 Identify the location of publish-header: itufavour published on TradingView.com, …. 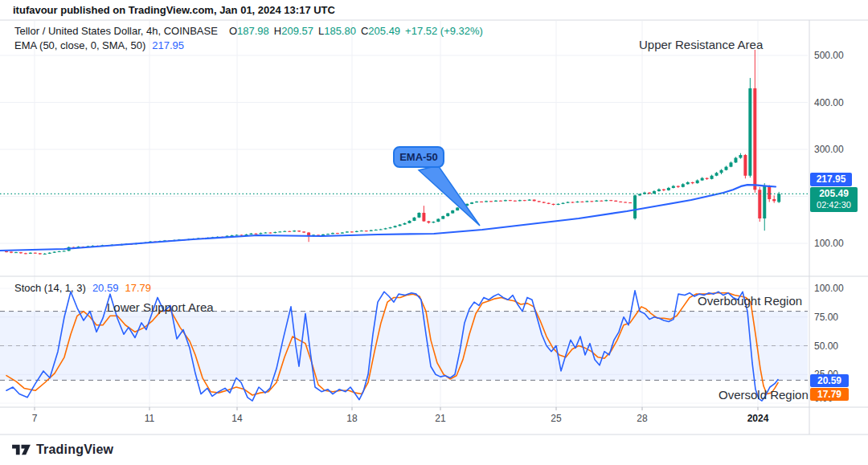
(174, 10).